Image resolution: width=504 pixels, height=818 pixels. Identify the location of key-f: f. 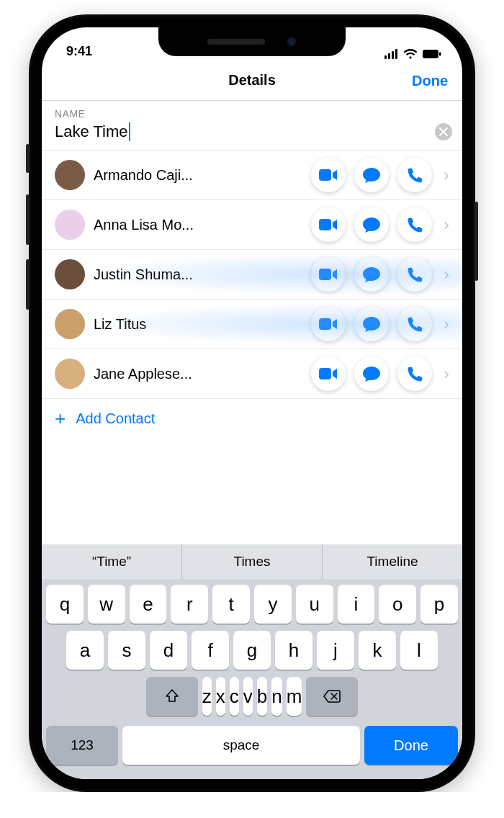
(210, 650).